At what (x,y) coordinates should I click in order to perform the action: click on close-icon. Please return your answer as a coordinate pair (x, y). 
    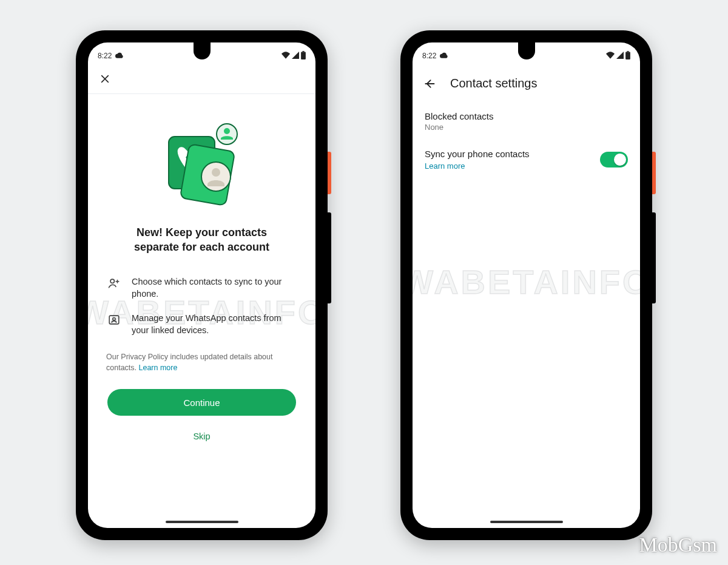
    Looking at the image, I should click on (105, 79).